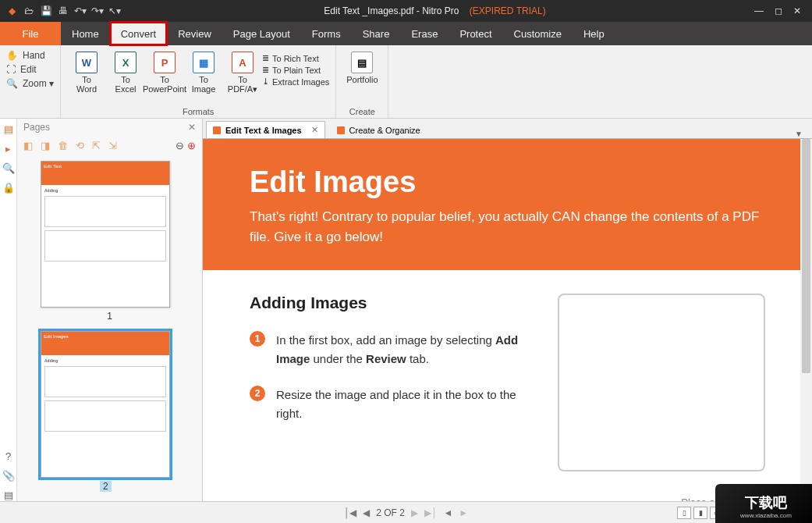 This screenshot has width=812, height=523. I want to click on pages-tool-insert-icon: ⇲, so click(112, 145).